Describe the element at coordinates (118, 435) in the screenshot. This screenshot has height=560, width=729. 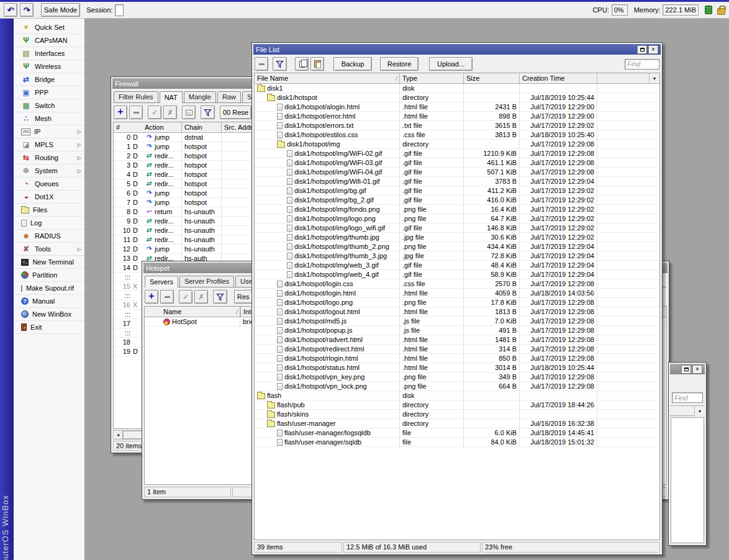
I see `scroll-left-icon: ◄` at that location.